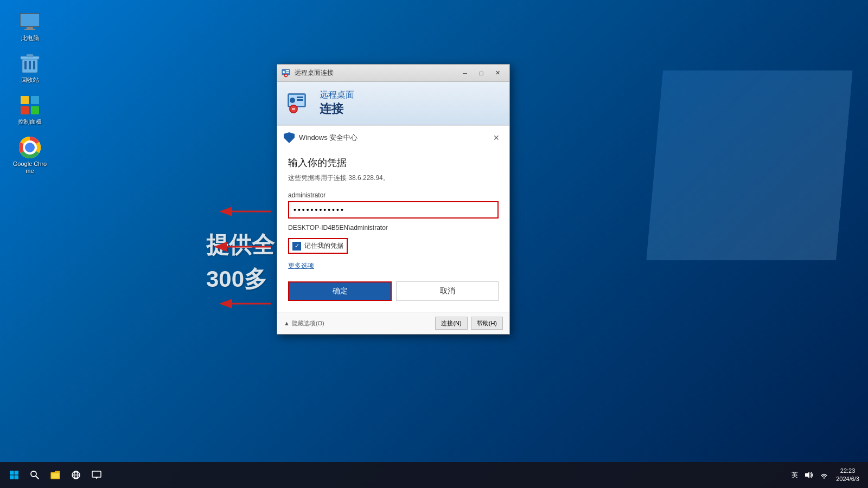 The width and height of the screenshot is (868, 488). I want to click on language-indicator: 英, so click(795, 475).